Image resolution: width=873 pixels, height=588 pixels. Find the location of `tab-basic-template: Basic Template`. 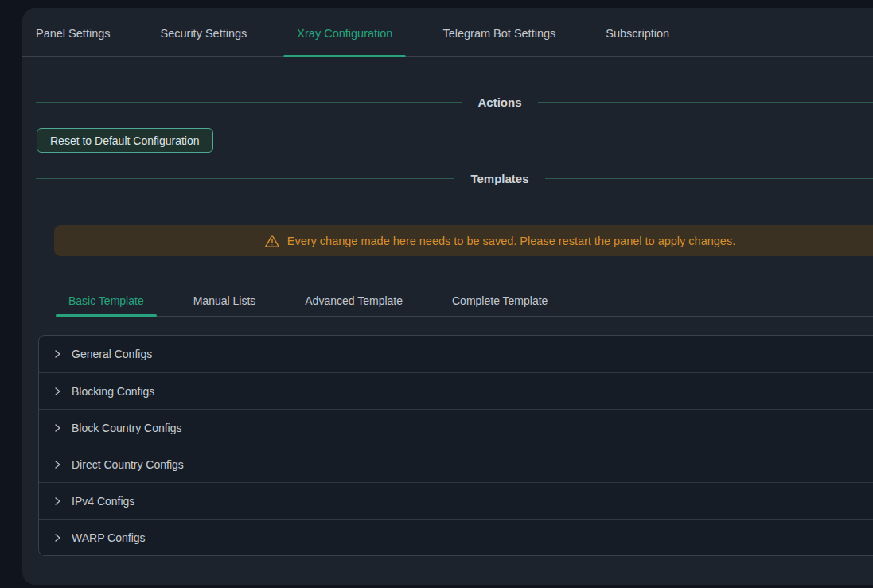

tab-basic-template: Basic Template is located at coordinates (107, 301).